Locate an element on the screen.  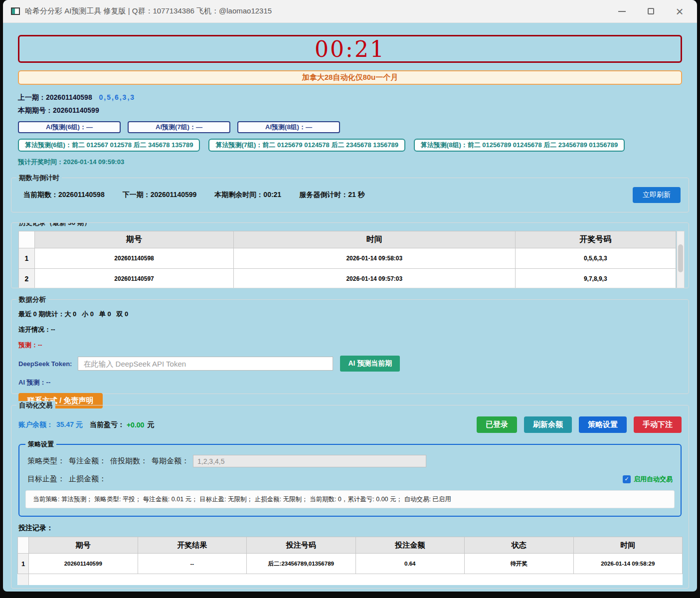
minimize-icon is located at coordinates (622, 11).